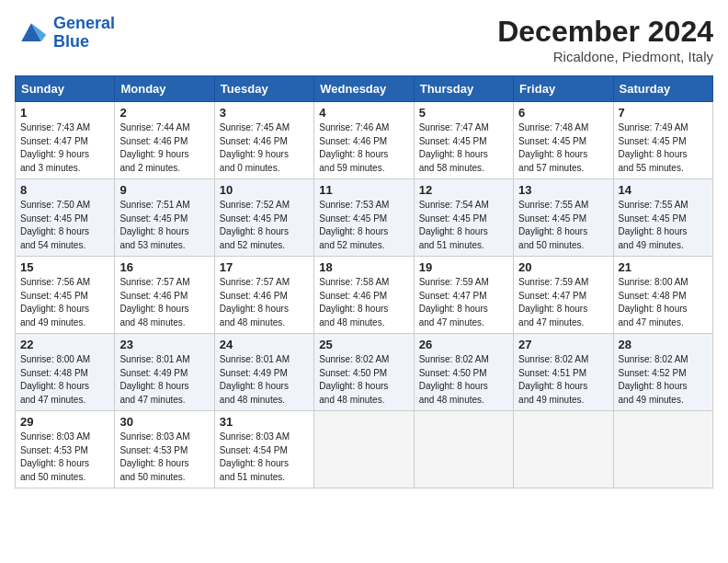  I want to click on calendar-cell: 3Sunrise: 7:45 AMSunset: 4:46 PMDaylight…, so click(264, 141).